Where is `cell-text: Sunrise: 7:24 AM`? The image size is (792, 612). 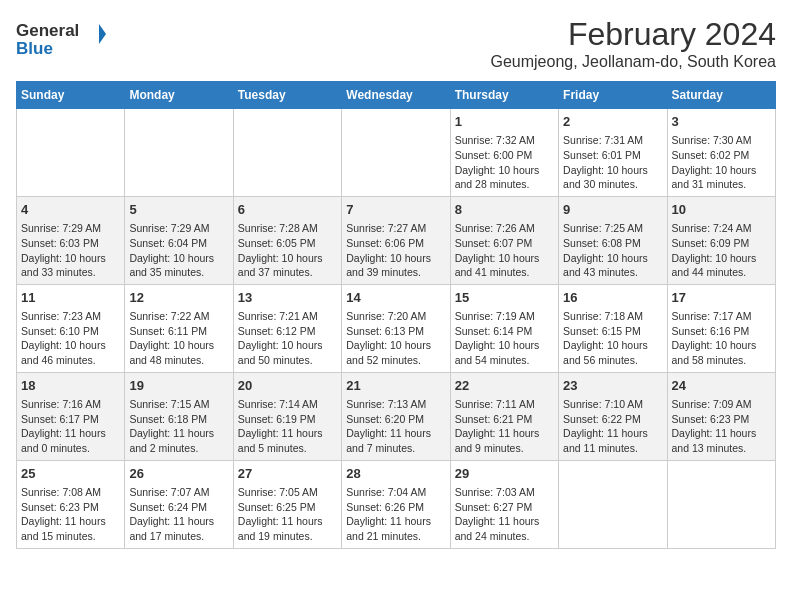
cell-text: Sunrise: 7:24 AM is located at coordinates (722, 228).